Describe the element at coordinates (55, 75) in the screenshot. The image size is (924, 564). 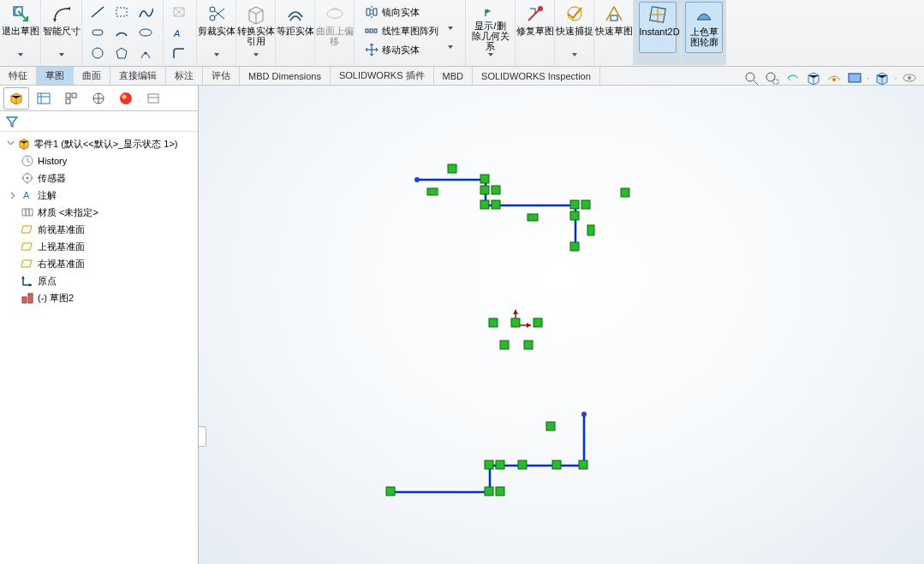
I see `tab-sketch: 草图` at that location.